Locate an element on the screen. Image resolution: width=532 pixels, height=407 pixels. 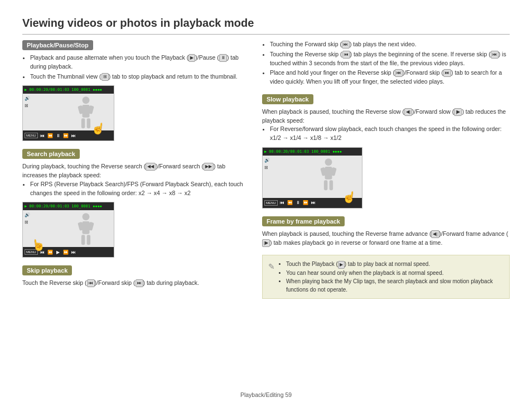
section-skip-details: Touching the Forward skip (⏭) tab plays … is located at coordinates (386, 64).